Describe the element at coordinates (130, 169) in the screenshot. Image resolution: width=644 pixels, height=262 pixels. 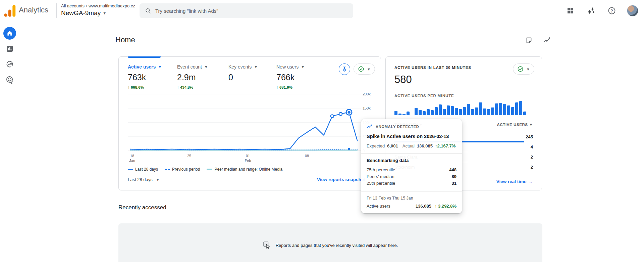
I see `legend-swatch-solid` at that location.